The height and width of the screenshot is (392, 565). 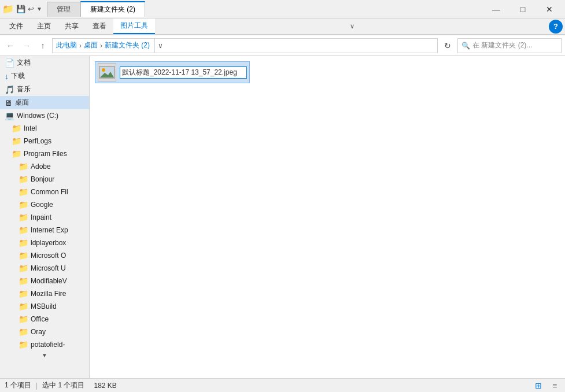 I want to click on sep-1: ›, so click(x=80, y=46).